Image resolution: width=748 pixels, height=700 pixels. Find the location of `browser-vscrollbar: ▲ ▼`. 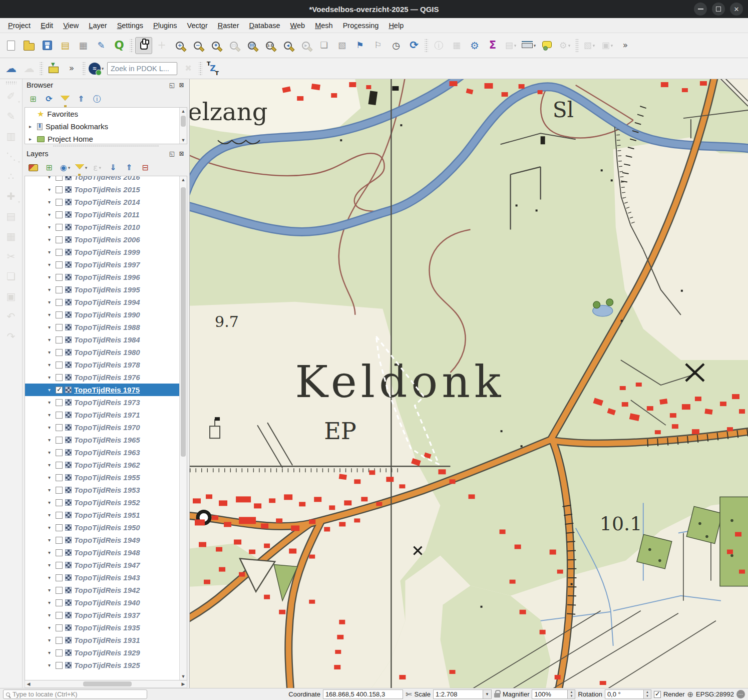

browser-vscrollbar: ▲ ▼ is located at coordinates (183, 126).